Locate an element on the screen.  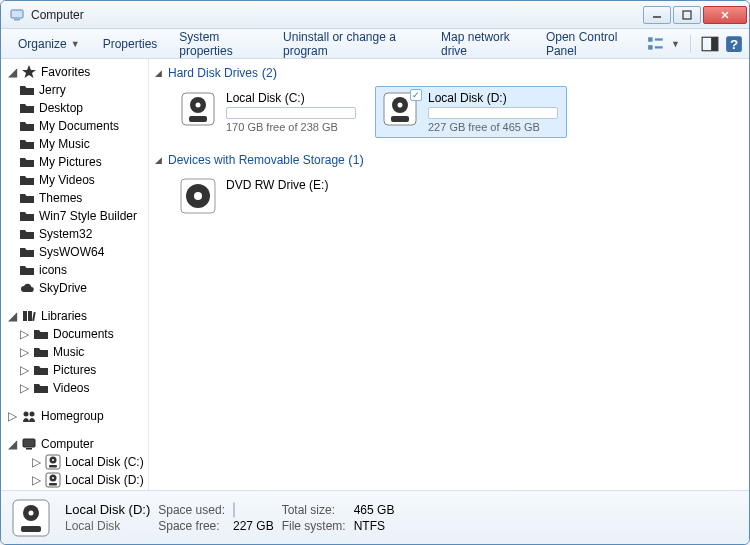
drive-name: DVD RW Drive (E:) is located at coordinates (277, 185).